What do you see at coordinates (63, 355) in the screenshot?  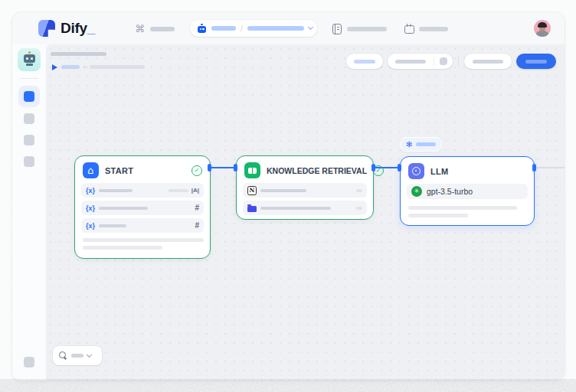 I see `search-zoom-icon` at bounding box center [63, 355].